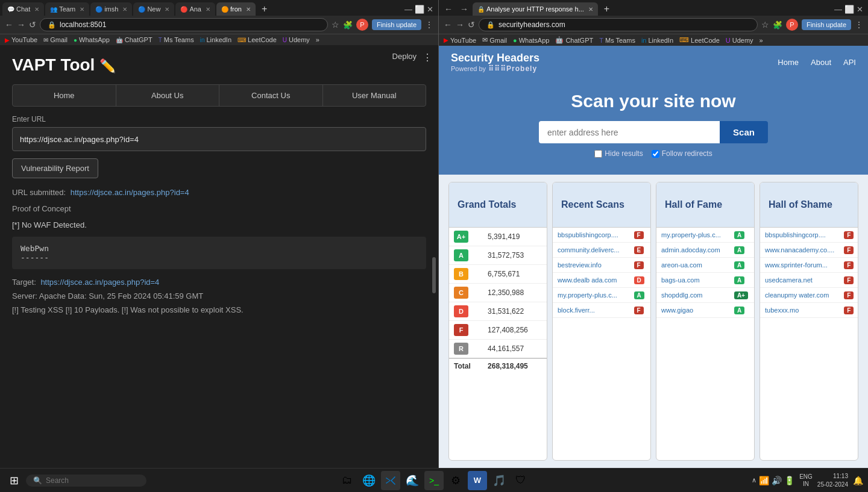  I want to click on search-input, so click(88, 481).